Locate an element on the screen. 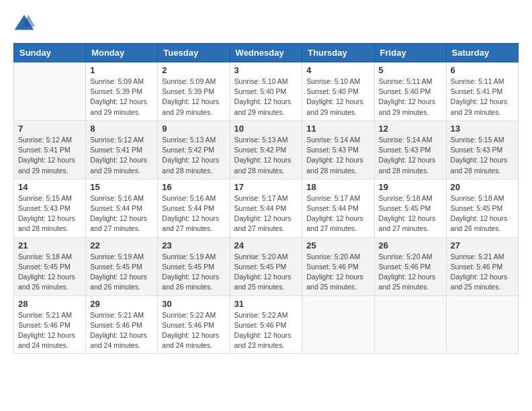 This screenshot has height=411, width=532. day-number: 26 is located at coordinates (410, 246).